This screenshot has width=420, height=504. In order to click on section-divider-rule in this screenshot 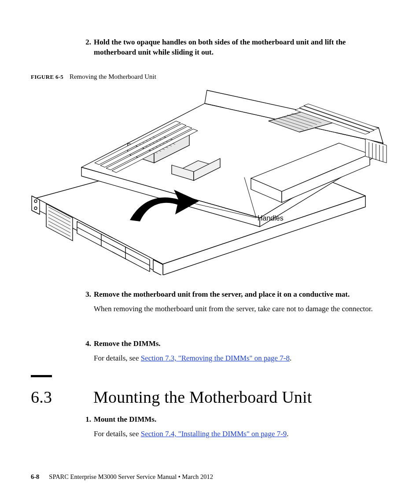, I will do `click(41, 376)`.